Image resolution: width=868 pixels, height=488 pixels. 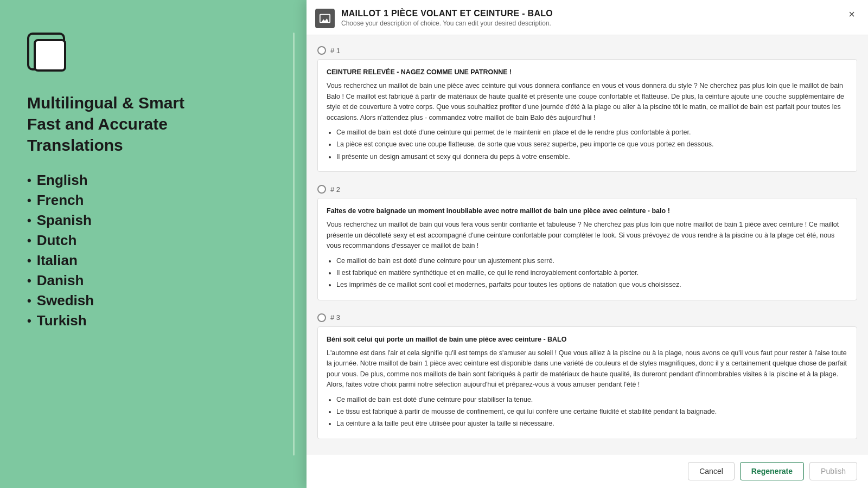 I want to click on option-content-2: Faites de votre baignade un moment inoub…, so click(x=587, y=249).